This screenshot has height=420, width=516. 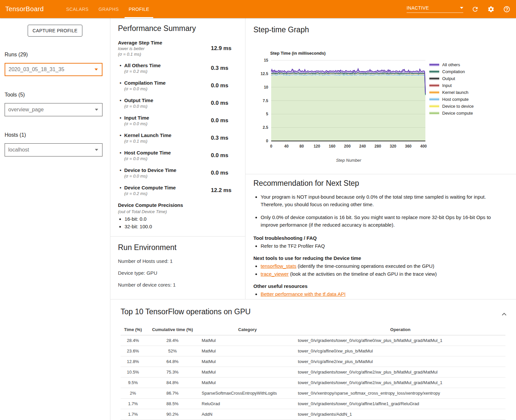 What do you see at coordinates (507, 9) in the screenshot?
I see `help-icon` at bounding box center [507, 9].